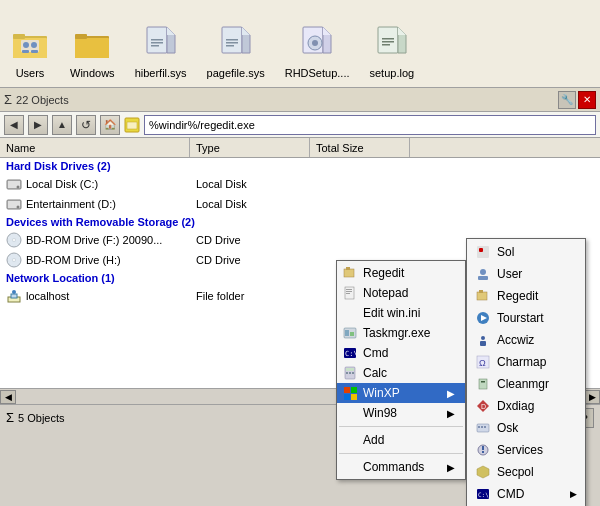  I want to click on scroll-right-btn: ▶, so click(592, 397).